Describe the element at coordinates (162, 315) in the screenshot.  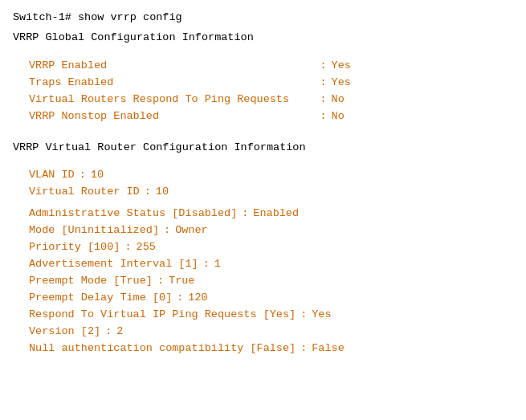
I see `config-label: Respond To Virtual IP Ping Requests [Yes…` at that location.